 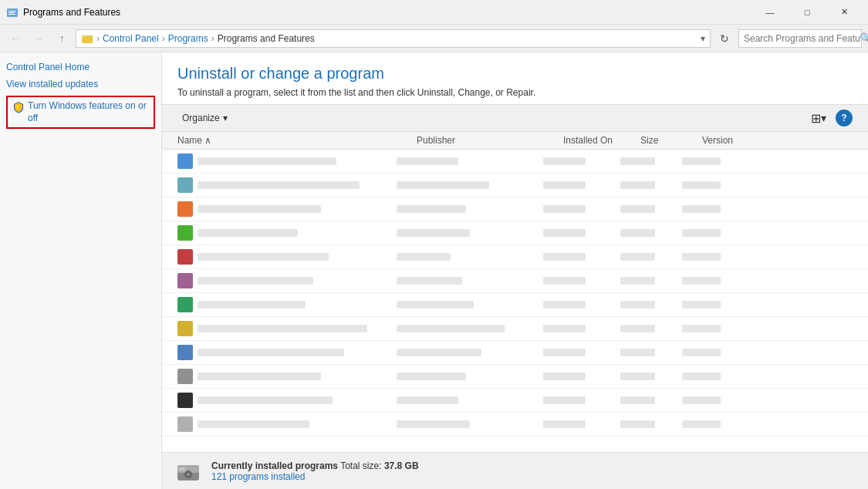 I want to click on view-options-button: ⊞ ▾, so click(x=819, y=119).